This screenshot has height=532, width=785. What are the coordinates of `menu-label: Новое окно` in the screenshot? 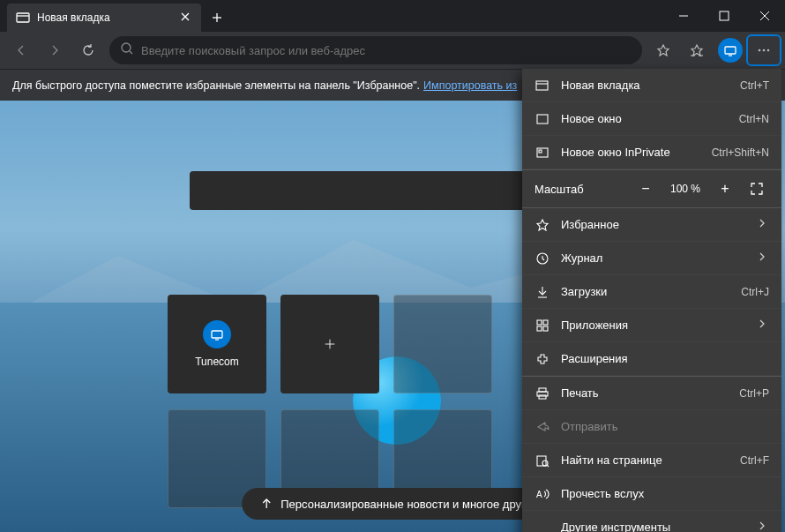 It's located at (645, 118).